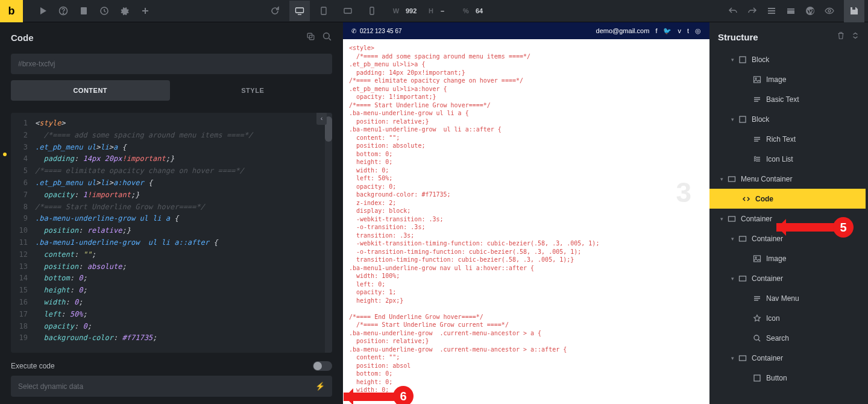  I want to click on dynamic-data-select: Select dynamic data ⚡, so click(171, 386).